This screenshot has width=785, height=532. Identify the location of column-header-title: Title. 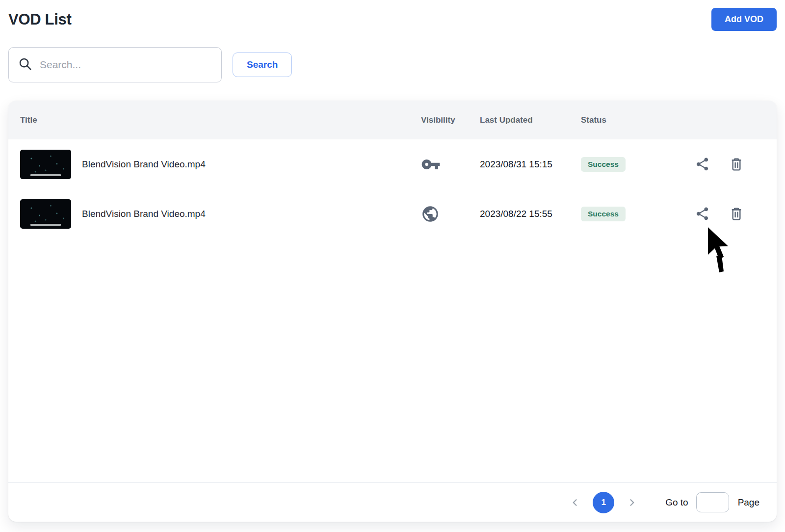
(221, 120).